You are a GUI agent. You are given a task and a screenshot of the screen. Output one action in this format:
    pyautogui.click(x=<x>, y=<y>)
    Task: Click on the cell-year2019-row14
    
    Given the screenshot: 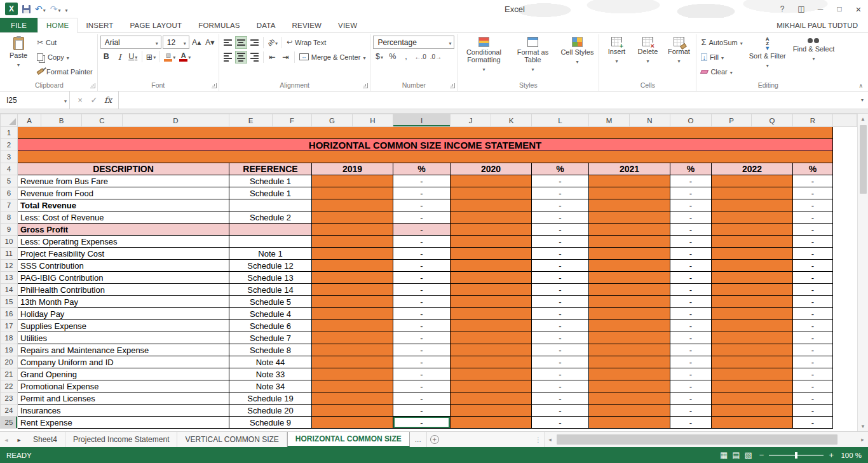 What is the action you would take?
    pyautogui.click(x=353, y=290)
    